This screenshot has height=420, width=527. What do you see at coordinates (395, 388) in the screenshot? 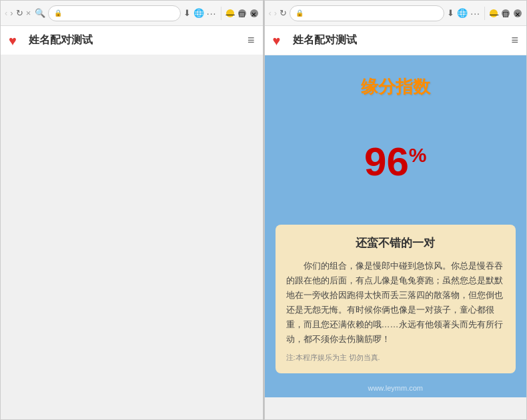
I see `right-watermark: www.leymm.com` at bounding box center [395, 388].